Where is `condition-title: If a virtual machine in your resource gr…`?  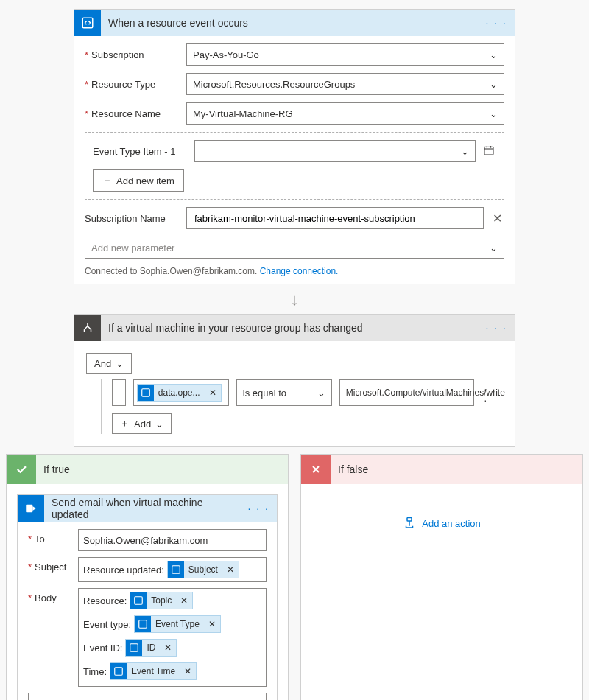 condition-title: If a virtual machine in your resource gr… is located at coordinates (290, 328).